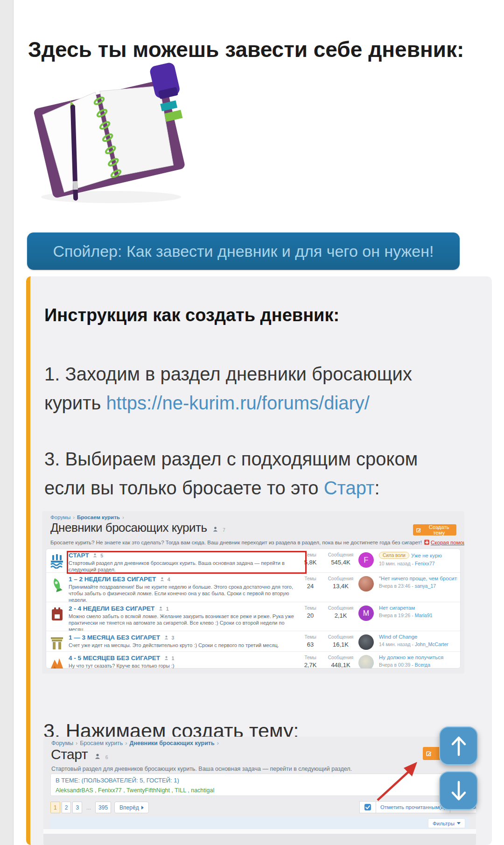 This screenshot has height=845, width=504. Describe the element at coordinates (253, 641) in the screenshot. I see `forum-row-month1-3: 1 — 3 МЕСЯЦА БЕЗ СИГАРЕТ 3 Счет уже идет…` at that location.